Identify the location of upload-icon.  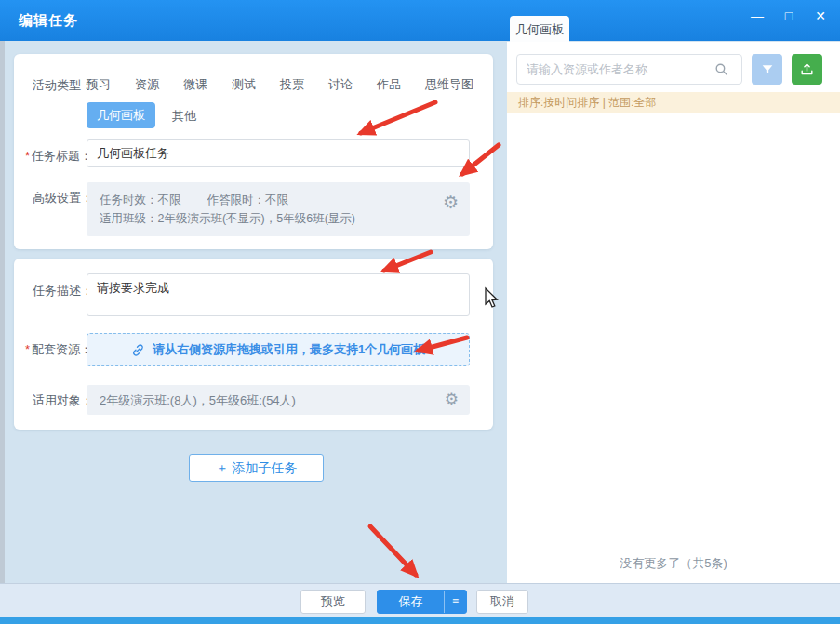
(807, 69).